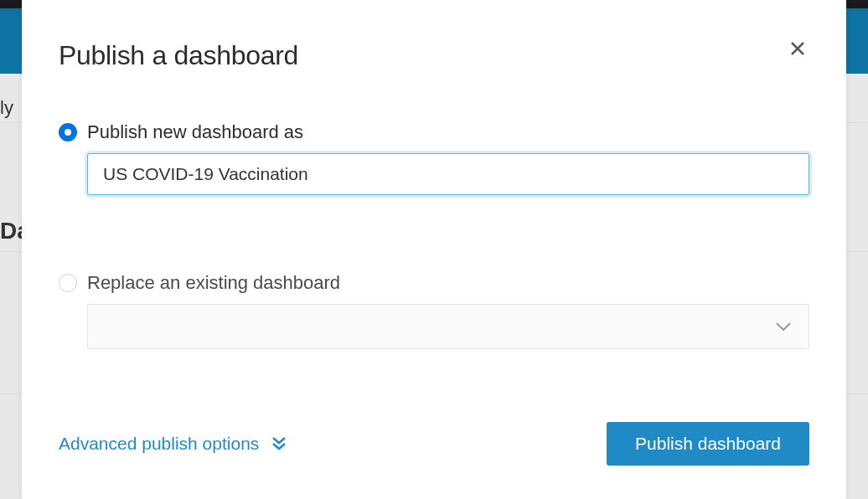 The width and height of the screenshot is (868, 499). I want to click on radio-label-new: Publish new dashboard as, so click(195, 132).